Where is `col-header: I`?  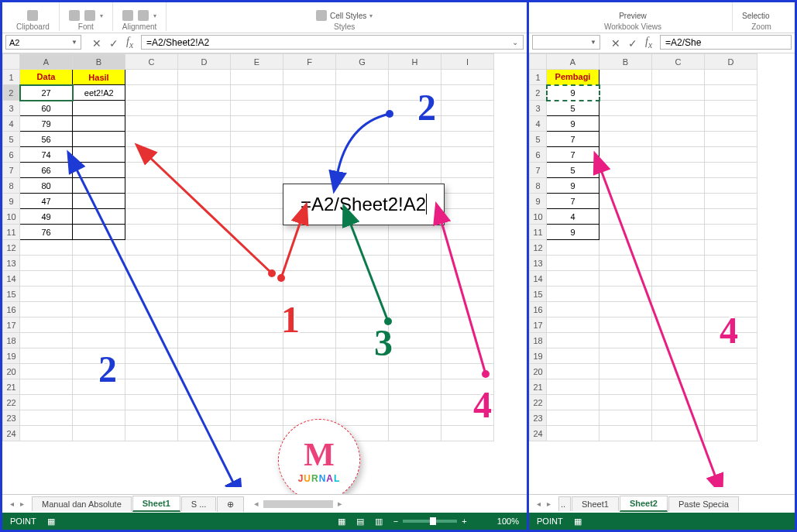 col-header: I is located at coordinates (468, 62).